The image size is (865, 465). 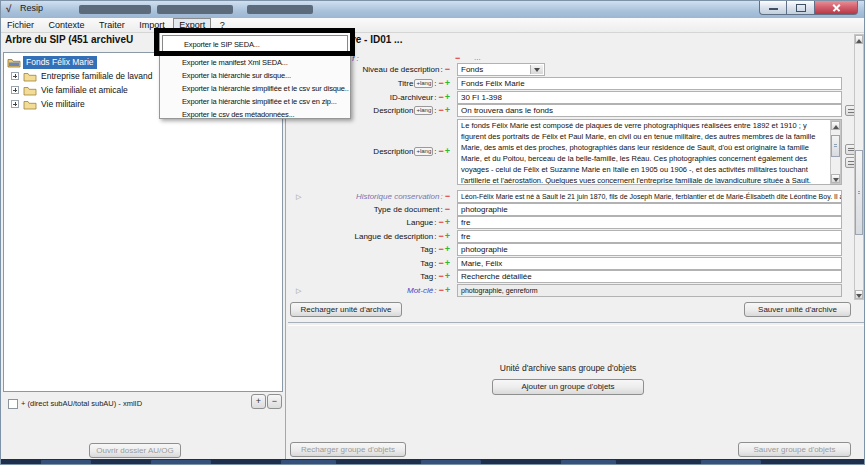 I want to click on menu-help: ?, so click(x=222, y=24).